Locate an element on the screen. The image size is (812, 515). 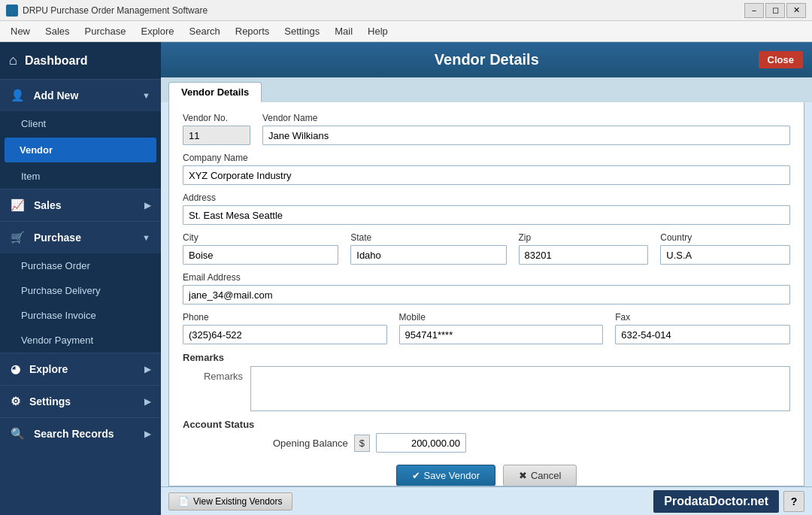
save-icon: ✔ is located at coordinates (417, 475).